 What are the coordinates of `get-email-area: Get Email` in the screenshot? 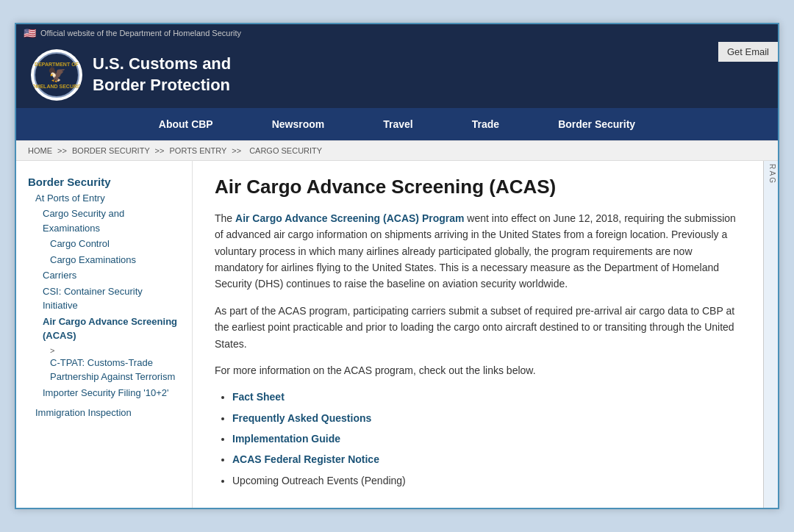 It's located at (748, 51).